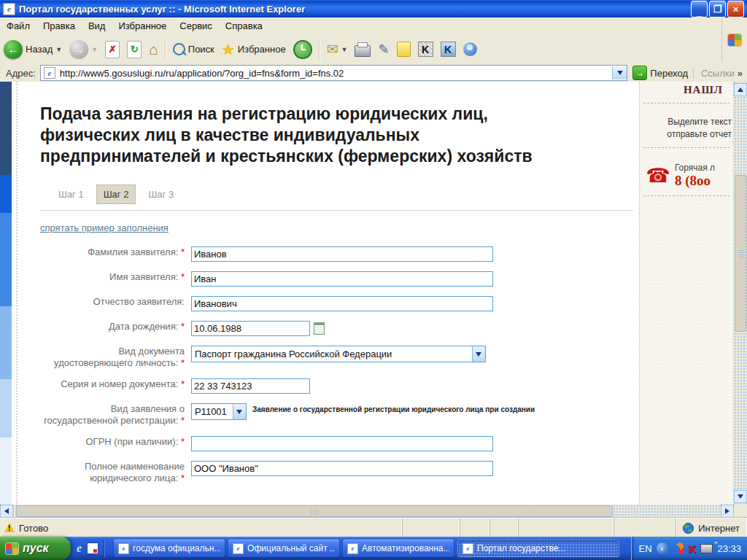 The width and height of the screenshot is (747, 560). I want to click on history-clock-icon, so click(303, 50).